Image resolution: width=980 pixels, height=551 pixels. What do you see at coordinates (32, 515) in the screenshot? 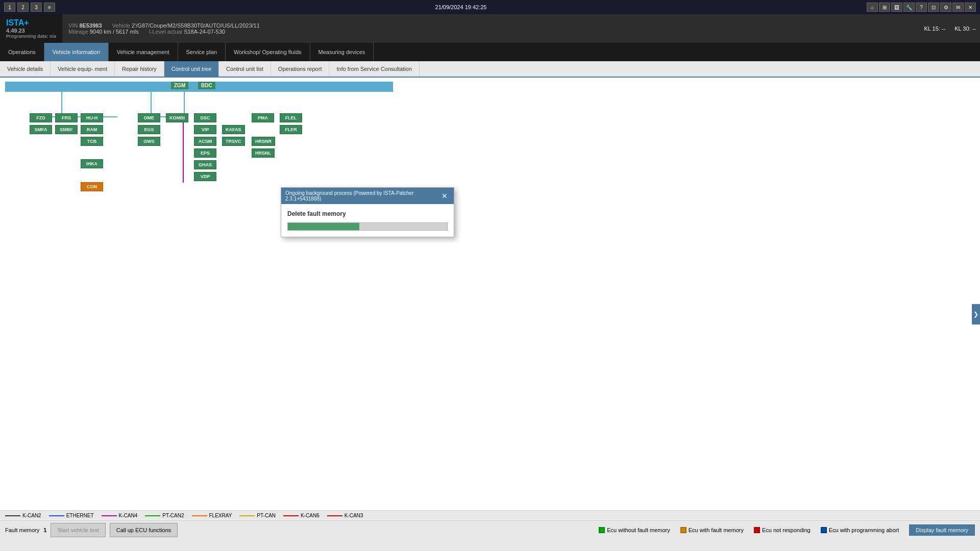
I see `legend-k-can2-label: K-CAN2` at bounding box center [32, 515].